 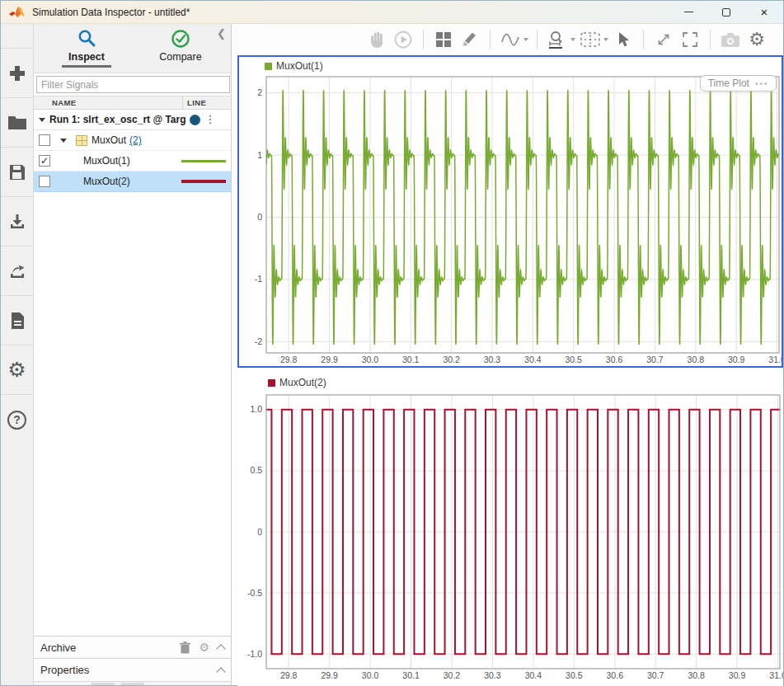 I want to click on svg-text: -1, so click(x=259, y=279).